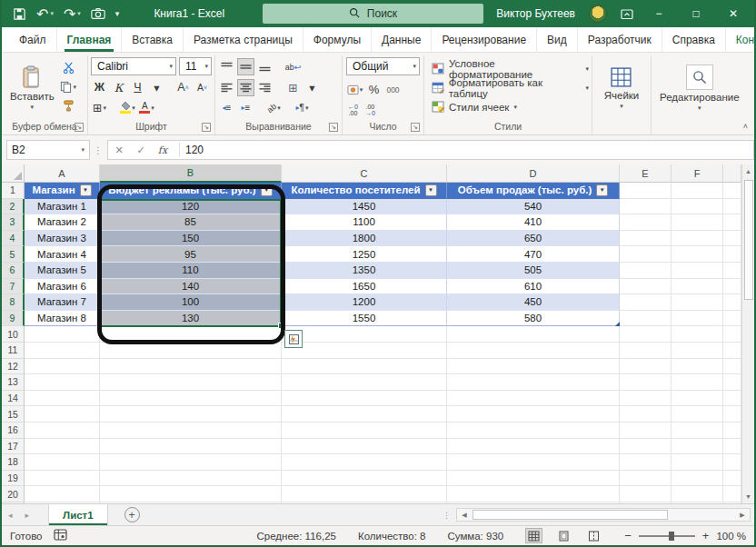  Describe the element at coordinates (195, 66) in the screenshot. I see `font-size-combo: 11▾` at that location.